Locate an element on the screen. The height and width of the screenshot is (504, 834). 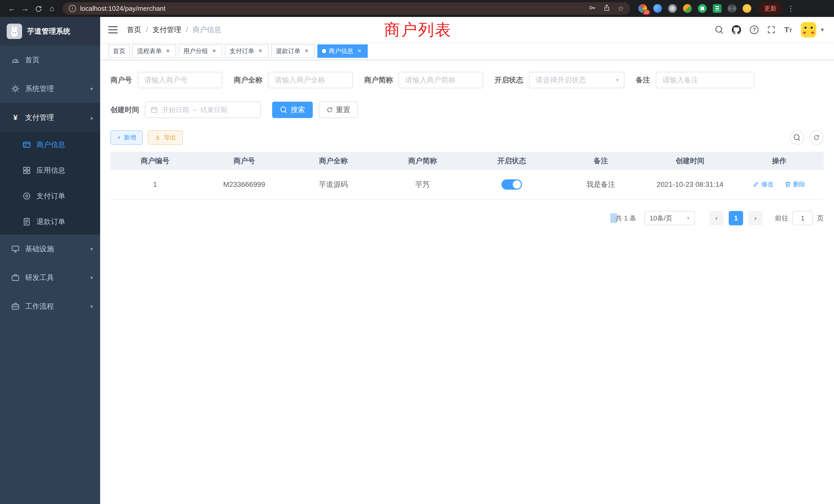
delete-button: 删除 is located at coordinates (795, 184).